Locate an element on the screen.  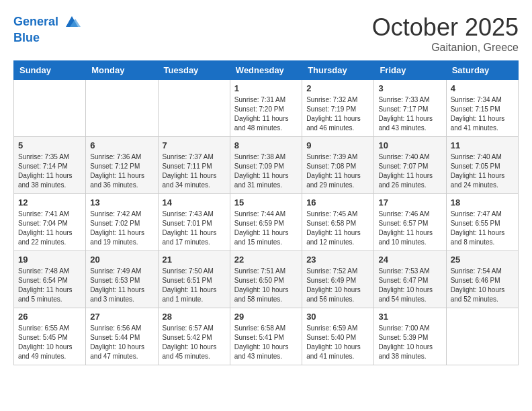
day-info: Sunrise: 7:32 AM Sunset: 7:19 PM Dayligh… is located at coordinates (338, 114).